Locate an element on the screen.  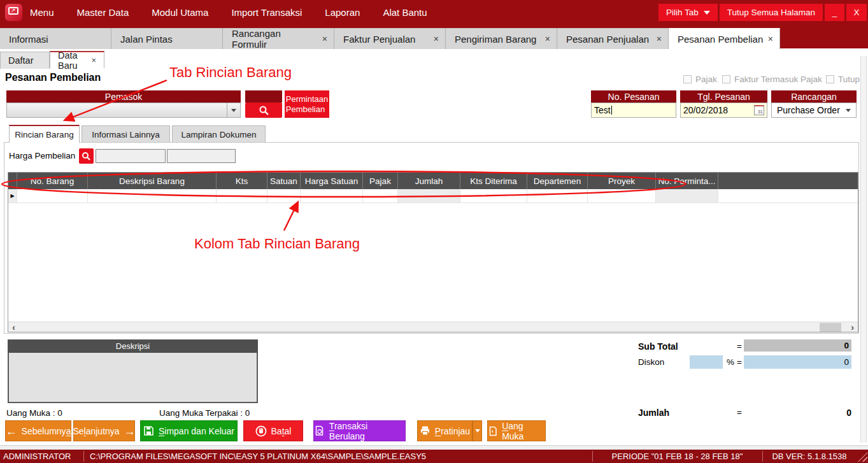
pemasok-combobox is located at coordinates (124, 110).